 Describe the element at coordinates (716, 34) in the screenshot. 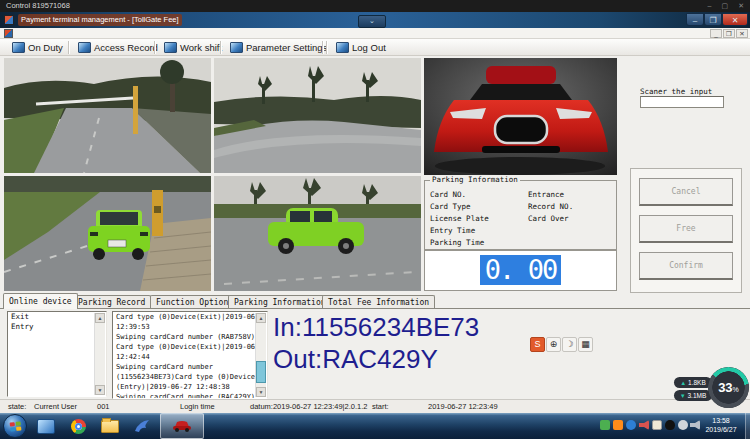

I see `mdi-minimize-button: _` at that location.